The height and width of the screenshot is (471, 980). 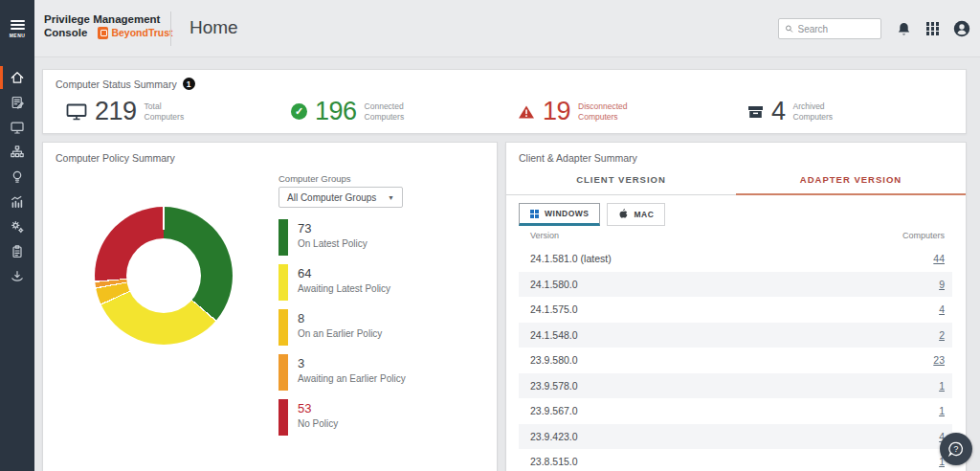 I want to click on table-row: 23.9.578.01, so click(x=735, y=387).